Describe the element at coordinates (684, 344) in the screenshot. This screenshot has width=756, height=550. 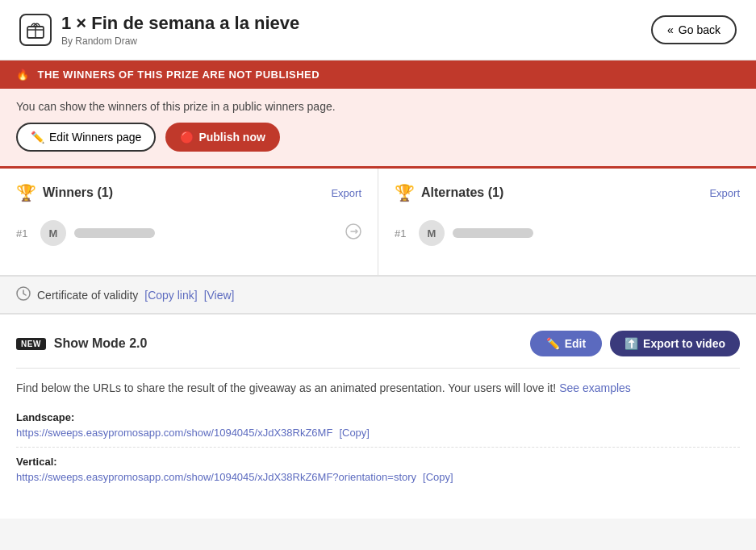
I see `export-video-label: Export to video` at that location.